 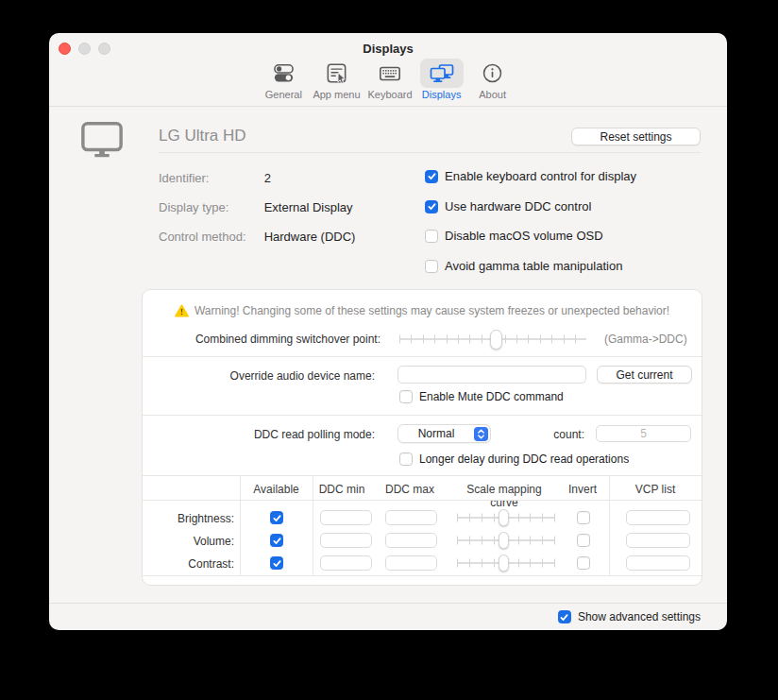 What do you see at coordinates (524, 459) in the screenshot?
I see `longer-delay-label: Longer delay during DDC read operations` at bounding box center [524, 459].